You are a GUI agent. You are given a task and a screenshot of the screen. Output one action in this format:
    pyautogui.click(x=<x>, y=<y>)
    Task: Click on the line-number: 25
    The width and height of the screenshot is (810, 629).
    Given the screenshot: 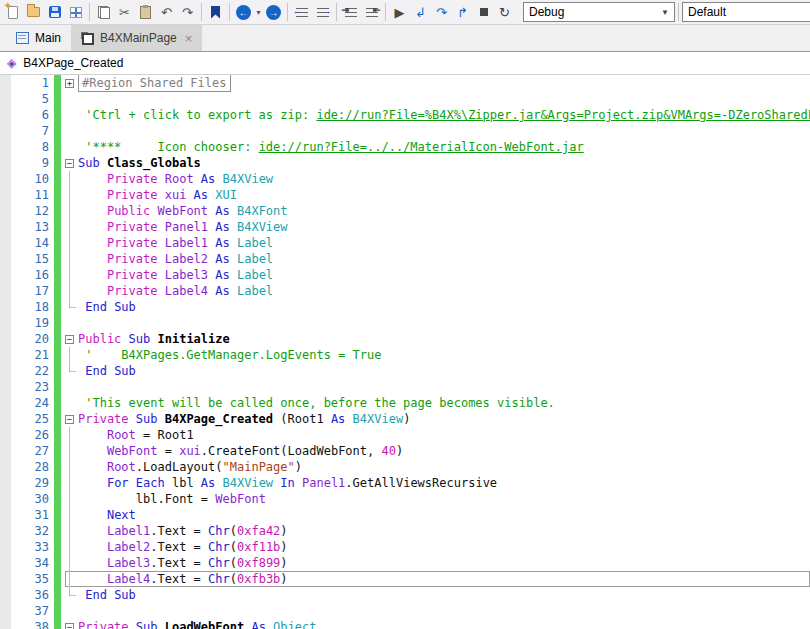 What is the action you would take?
    pyautogui.click(x=30, y=419)
    